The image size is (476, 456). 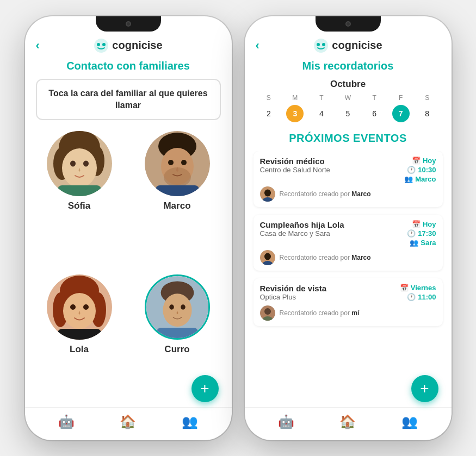 What do you see at coordinates (66, 422) in the screenshot?
I see `nav-ai-1: 🤖` at bounding box center [66, 422].